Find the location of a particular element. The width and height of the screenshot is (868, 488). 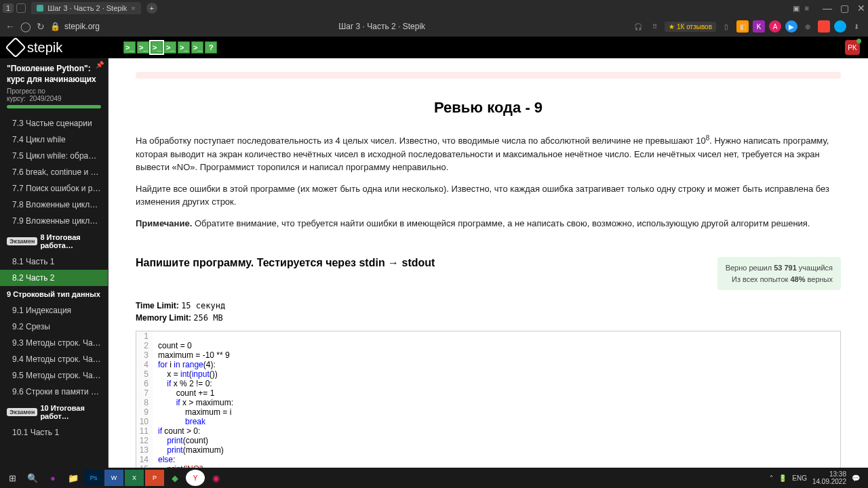

lock-icon: 🔒 is located at coordinates (56, 26).